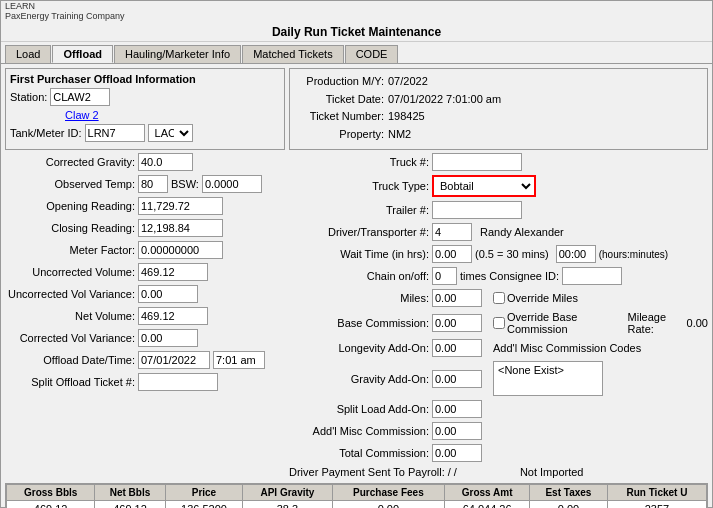 The height and width of the screenshot is (508, 713). What do you see at coordinates (185, 184) in the screenshot?
I see `bsw-label: BSW:` at bounding box center [185, 184].